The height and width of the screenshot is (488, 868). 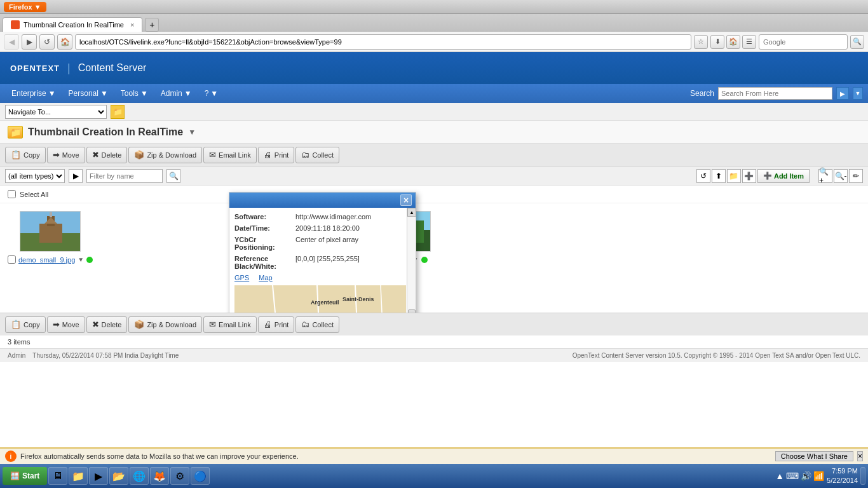 What do you see at coordinates (15, 476) in the screenshot?
I see `start-icon: 🪟` at bounding box center [15, 476].